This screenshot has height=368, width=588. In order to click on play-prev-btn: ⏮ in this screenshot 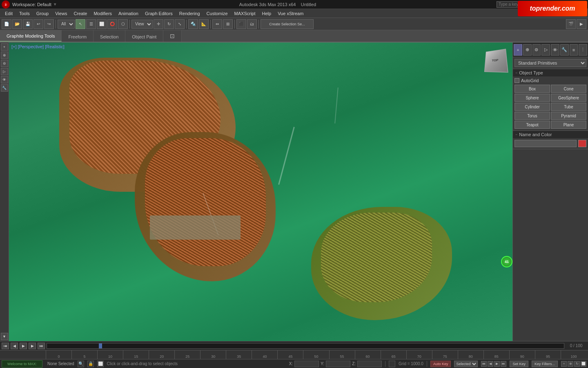, I will do `click(5, 346)`.